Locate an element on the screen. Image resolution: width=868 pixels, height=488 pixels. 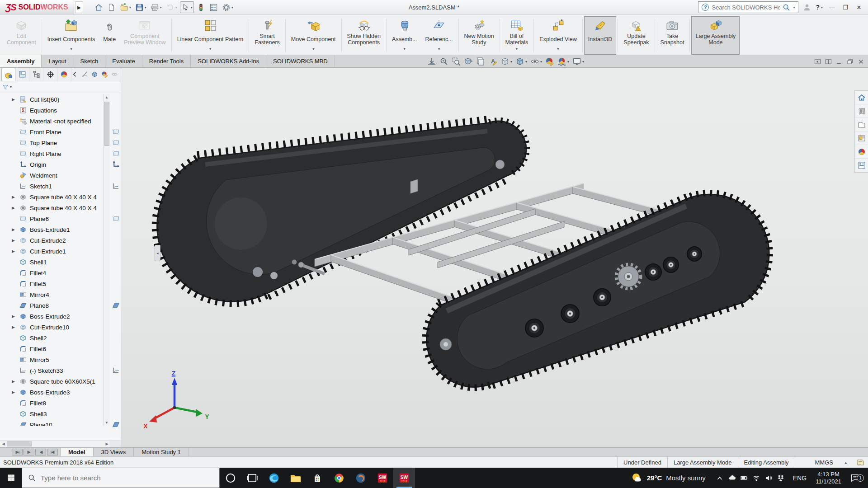
scrollbar-thumb is located at coordinates (107, 124).